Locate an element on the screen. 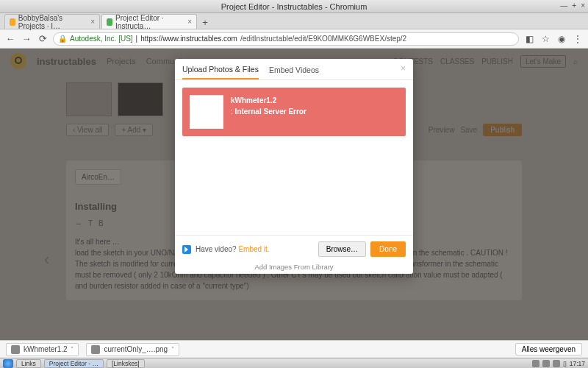 The image size is (588, 368). tab-upload: Upload Photos & Files is located at coordinates (220, 72).